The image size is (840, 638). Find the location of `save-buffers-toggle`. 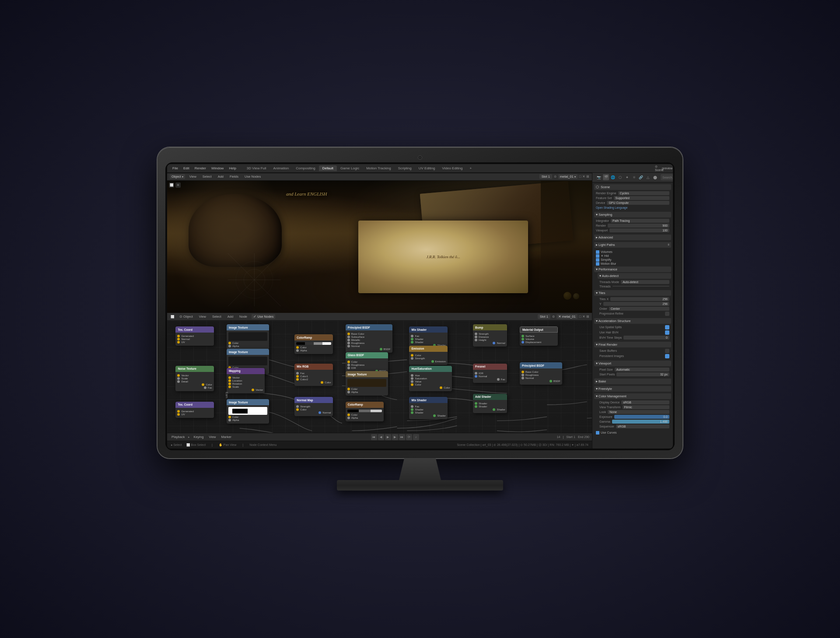

save-buffers-toggle is located at coordinates (667, 351).